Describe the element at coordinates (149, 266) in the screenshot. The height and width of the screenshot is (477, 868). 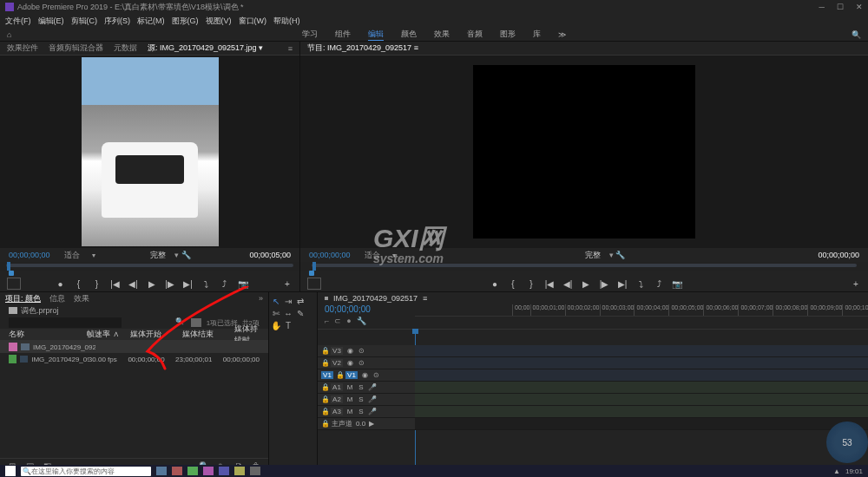
I see `source-scrub` at that location.